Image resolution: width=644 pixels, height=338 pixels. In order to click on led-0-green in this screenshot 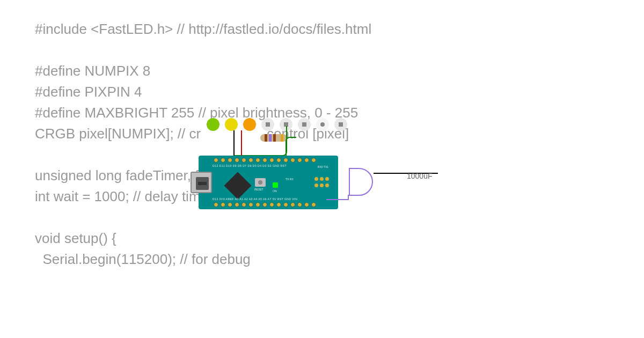, I will do `click(213, 124)`.